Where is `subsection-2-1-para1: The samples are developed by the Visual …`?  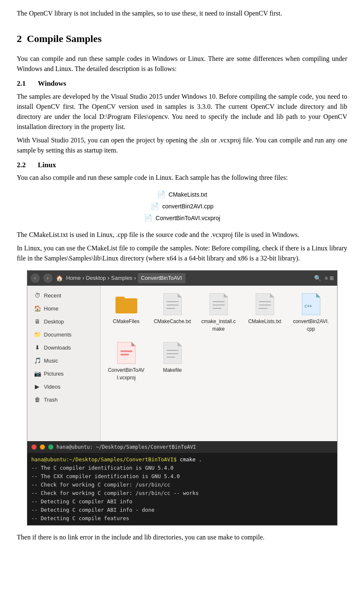
subsection-2-1-para1: The samples are developed by the Visual … is located at coordinates (182, 112).